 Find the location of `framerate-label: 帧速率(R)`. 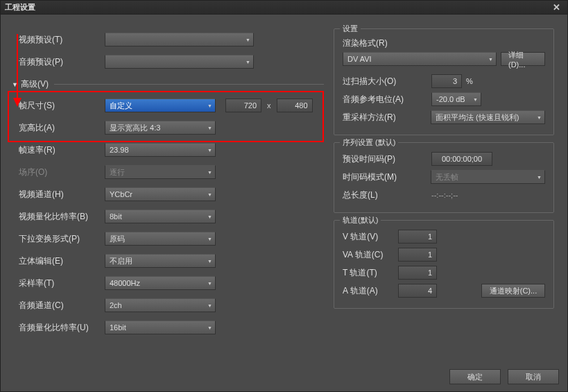

framerate-label: 帧速率(R) is located at coordinates (62, 150).